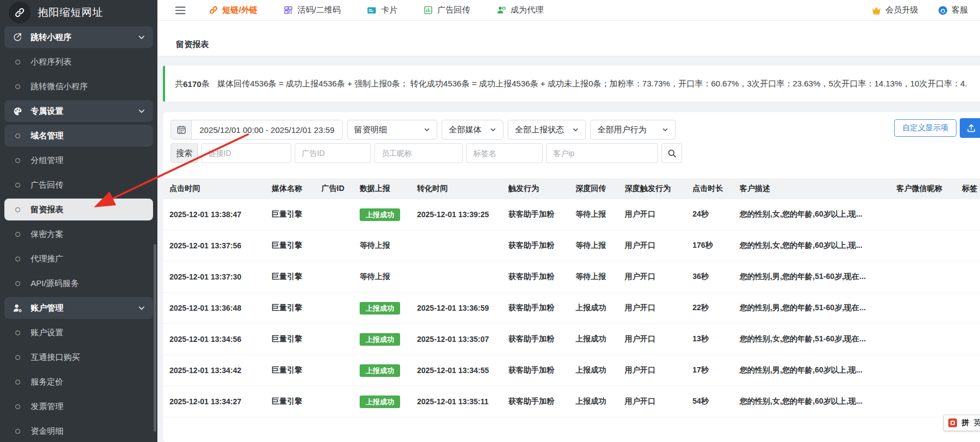 The width and height of the screenshot is (980, 442). I want to click on ime-pinyin-toggle: 拼, so click(965, 423).